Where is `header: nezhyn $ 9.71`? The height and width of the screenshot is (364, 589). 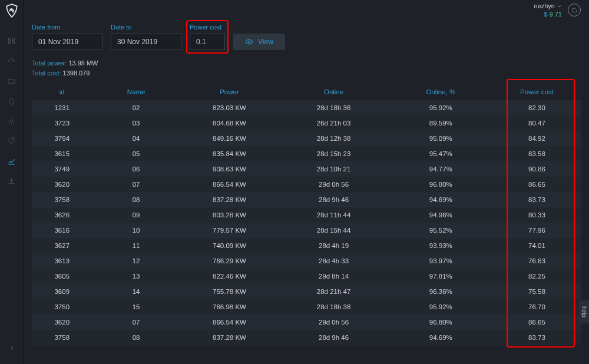 header: nezhyn $ 9.71 is located at coordinates (306, 10).